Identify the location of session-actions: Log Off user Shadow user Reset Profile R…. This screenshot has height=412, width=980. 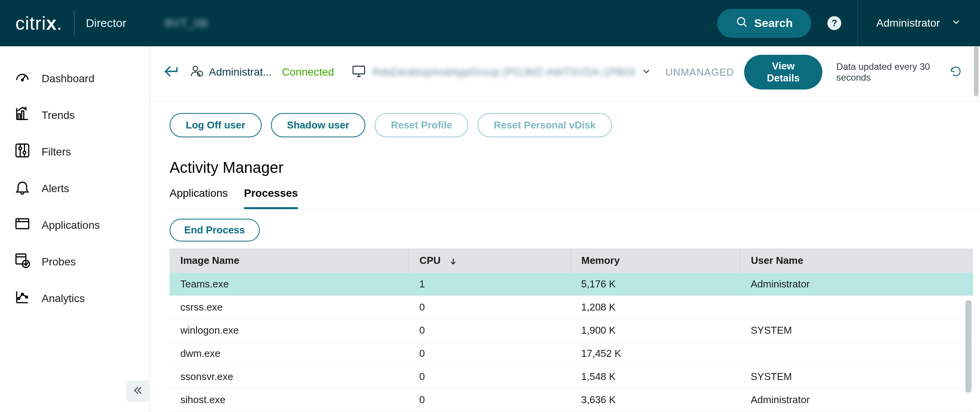
(565, 120).